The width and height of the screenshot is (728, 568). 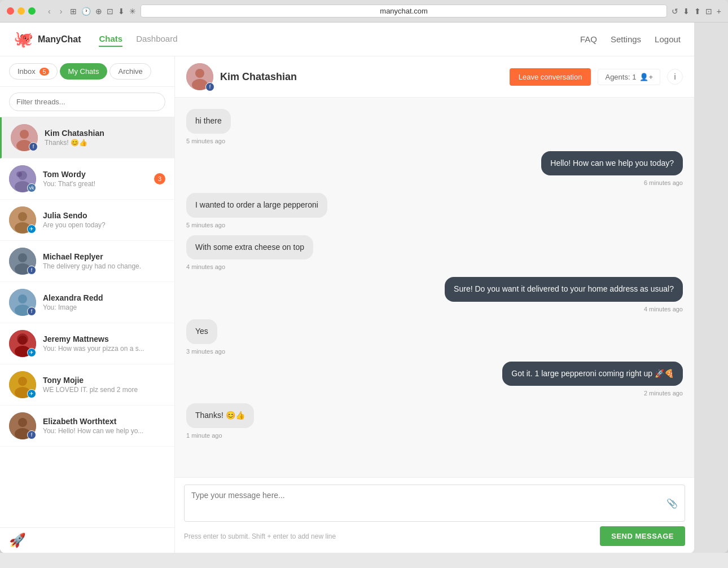 I want to click on contact-info-tom: Tom Wordy You: That's great!, so click(x=98, y=179).